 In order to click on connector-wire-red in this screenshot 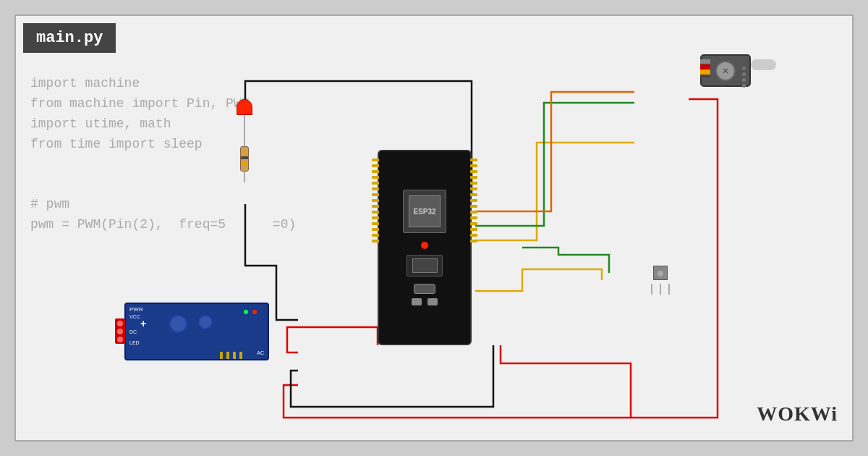, I will do `click(705, 67)`.